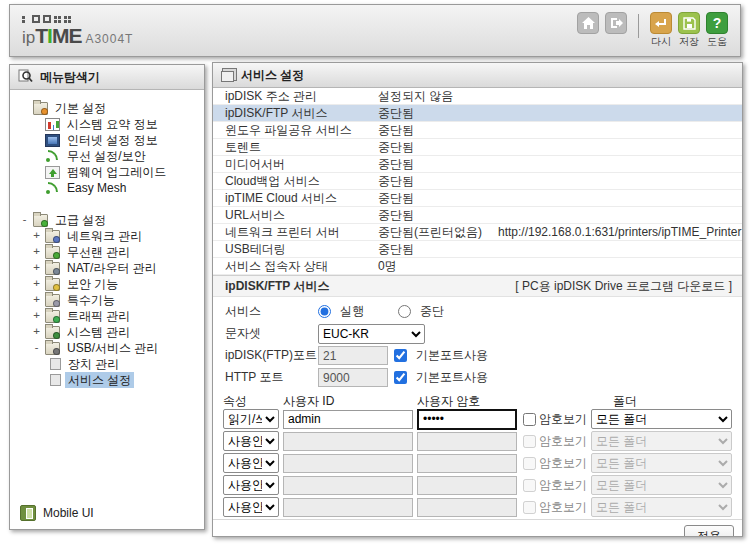  I want to click on logo-dots-pattern, so click(78, 18).